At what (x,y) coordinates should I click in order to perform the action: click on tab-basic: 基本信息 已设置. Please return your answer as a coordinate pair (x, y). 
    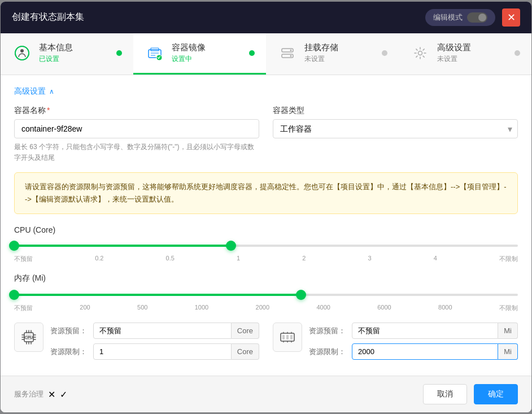
    Looking at the image, I should click on (67, 54).